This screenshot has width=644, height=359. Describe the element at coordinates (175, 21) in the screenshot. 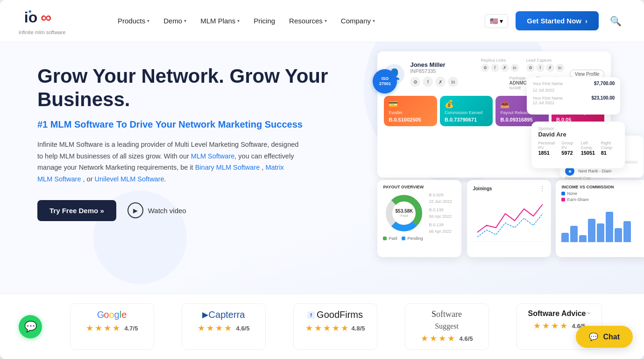

I see `nav-demo: Demo ▾` at that location.